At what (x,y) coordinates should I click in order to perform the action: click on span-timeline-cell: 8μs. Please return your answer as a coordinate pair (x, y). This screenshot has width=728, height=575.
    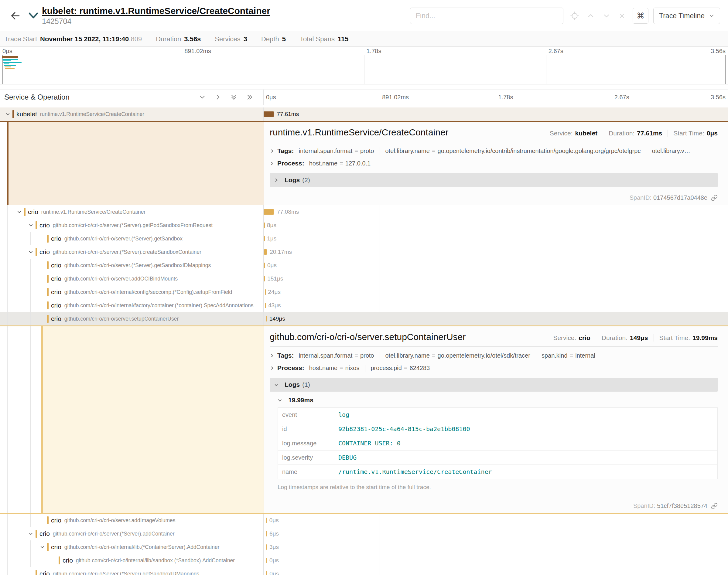
    Looking at the image, I should click on (496, 225).